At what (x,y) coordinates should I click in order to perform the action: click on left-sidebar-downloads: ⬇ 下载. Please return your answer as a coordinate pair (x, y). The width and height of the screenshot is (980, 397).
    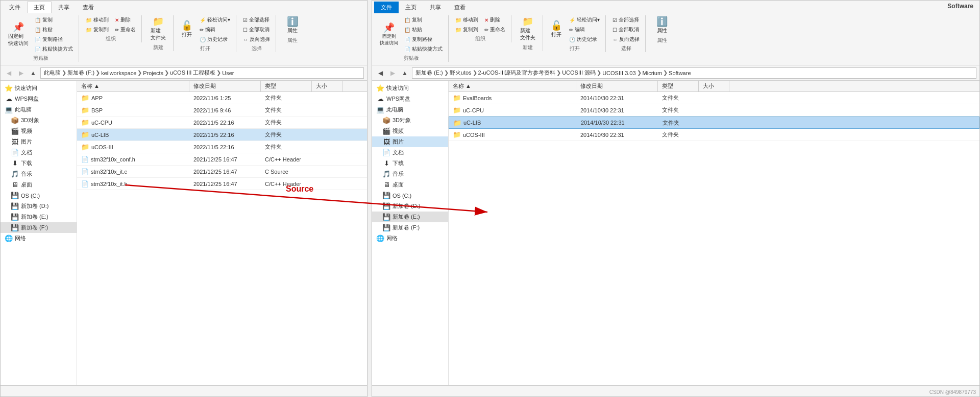
    Looking at the image, I should click on (39, 164).